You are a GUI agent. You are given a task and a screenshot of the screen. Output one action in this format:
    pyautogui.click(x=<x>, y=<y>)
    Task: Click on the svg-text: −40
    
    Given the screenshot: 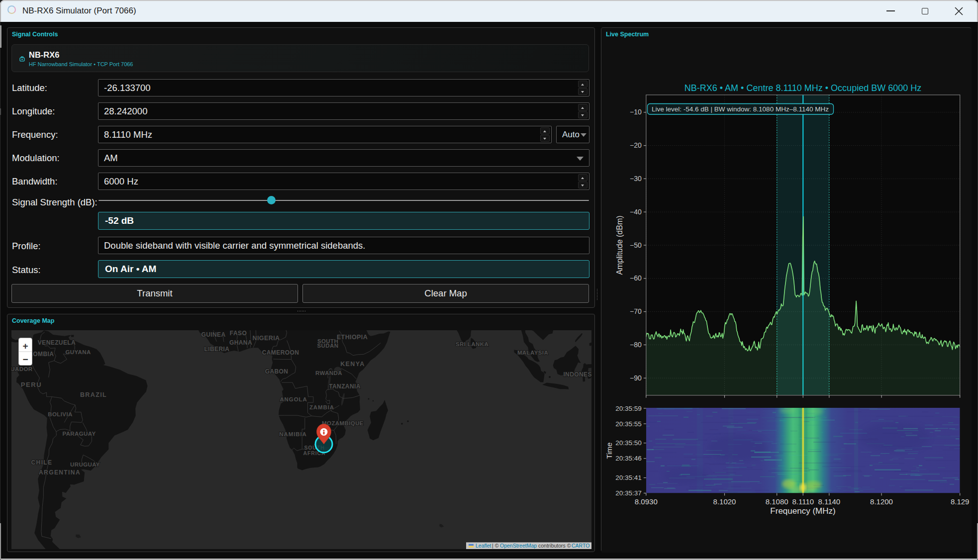 What is the action you would take?
    pyautogui.click(x=636, y=212)
    